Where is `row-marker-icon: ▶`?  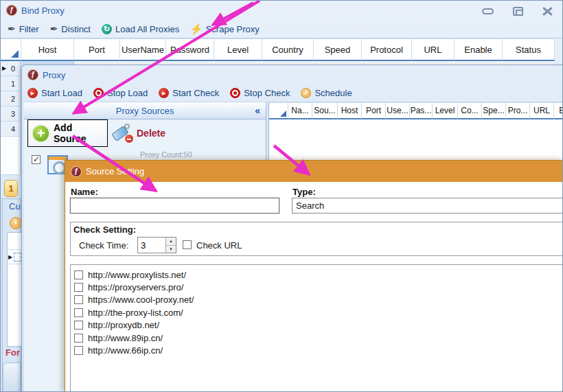 row-marker-icon: ▶ is located at coordinates (4, 69).